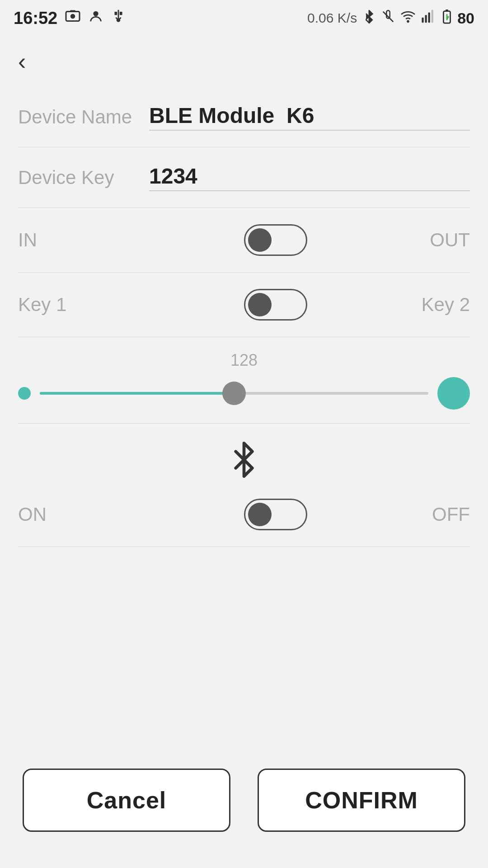 This screenshot has height=868, width=488. Describe the element at coordinates (391, 18) in the screenshot. I see `status-right: 0.06 K/s 80` at that location.